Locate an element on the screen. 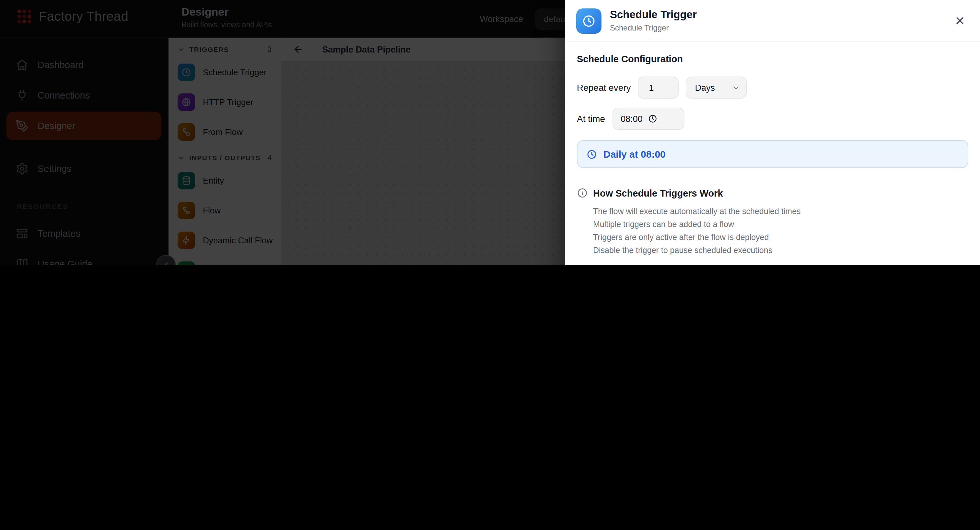 This screenshot has width=980, height=530. info-line: Triggers are only active after the flow … is located at coordinates (781, 238).